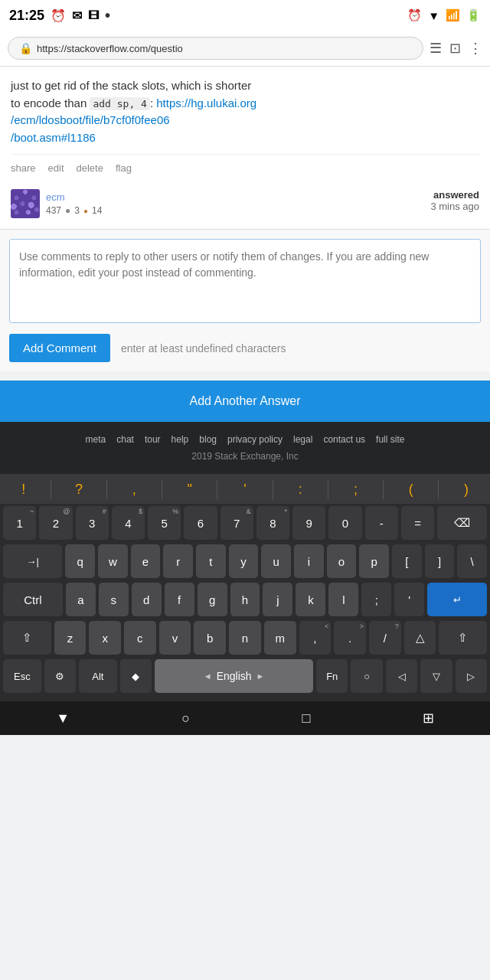  What do you see at coordinates (57, 168) in the screenshot?
I see `edit-link: edit` at bounding box center [57, 168].